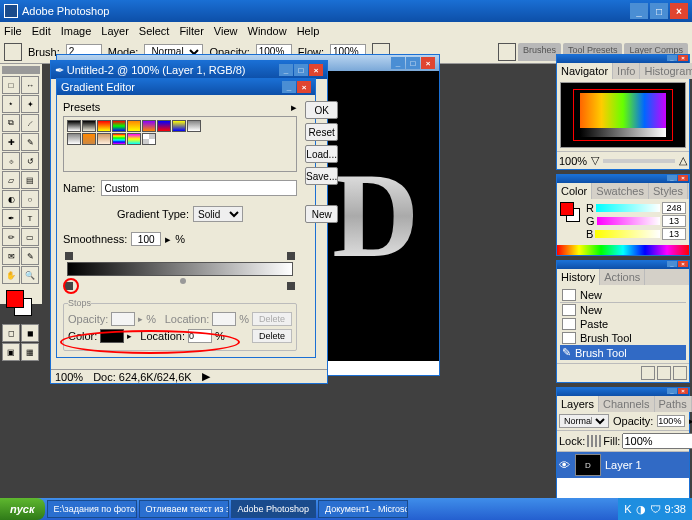 The image size is (692, 520). I want to click on brush-tool-icon, so click(13, 52).